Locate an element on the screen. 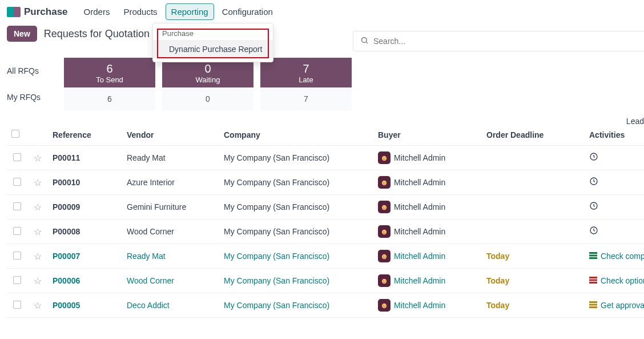 This screenshot has height=339, width=644. reference-link: P00009 is located at coordinates (66, 207).